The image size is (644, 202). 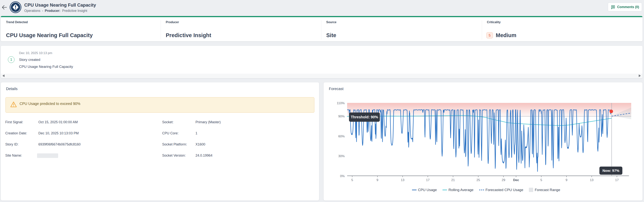 I want to click on svg-text: Dec, so click(x=516, y=180).